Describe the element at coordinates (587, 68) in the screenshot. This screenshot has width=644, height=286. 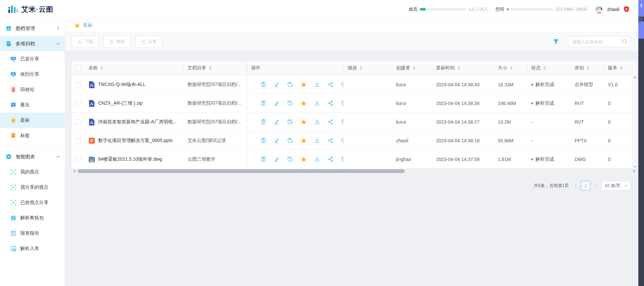
I see `column-header-category: 类别` at that location.